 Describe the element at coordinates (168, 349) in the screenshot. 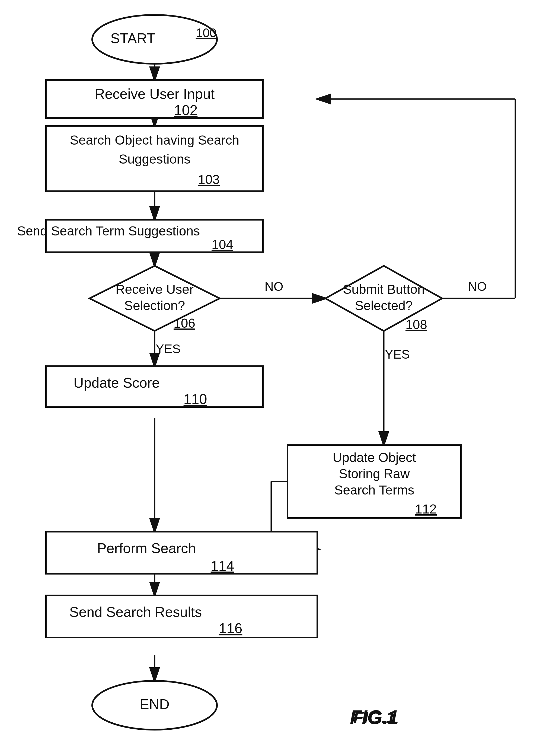

I see `yes-label-106: YES` at that location.